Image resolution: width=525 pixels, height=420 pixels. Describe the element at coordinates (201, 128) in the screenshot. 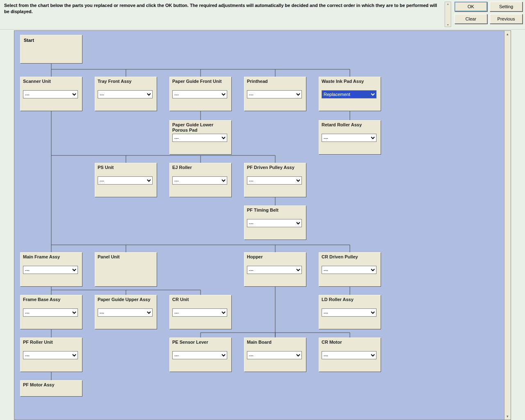

I see `node-label: Paper Guide Lower Porous Pad` at that location.